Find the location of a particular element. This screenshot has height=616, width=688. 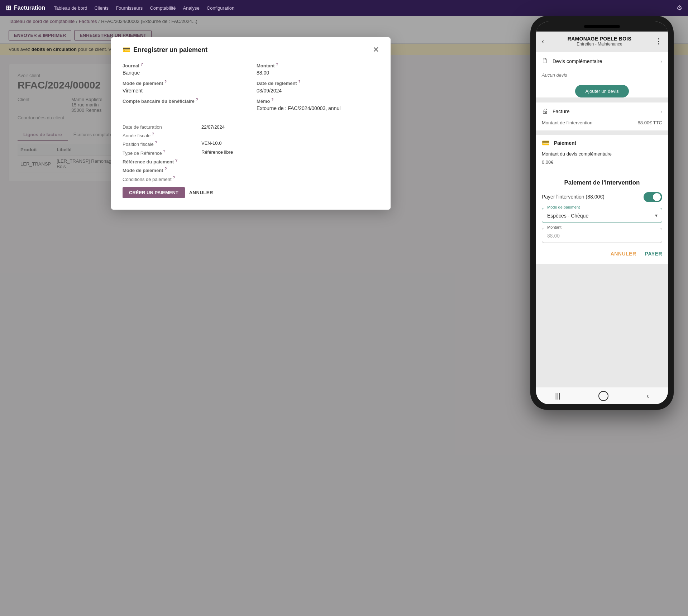

label-date-facturation: Date de facturation is located at coordinates (162, 127).